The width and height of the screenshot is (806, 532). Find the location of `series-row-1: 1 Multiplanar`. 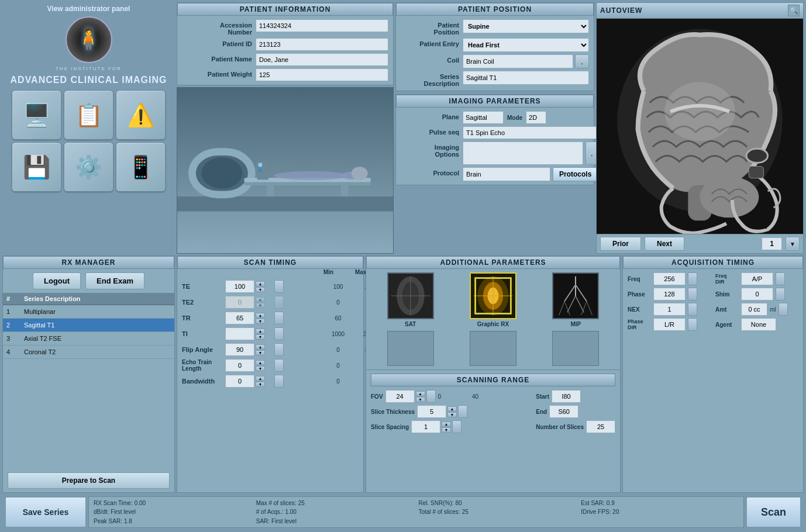

series-row-1: 1 Multiplanar is located at coordinates (89, 312).